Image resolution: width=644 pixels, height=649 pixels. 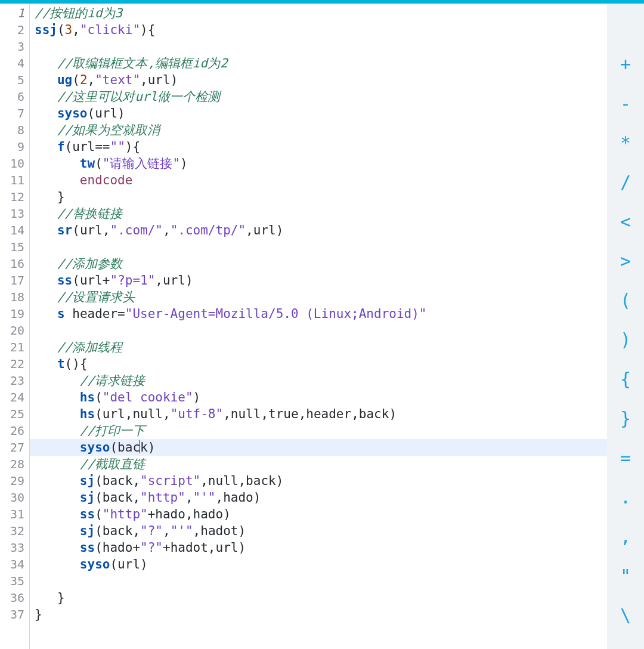 What do you see at coordinates (626, 64) in the screenshot?
I see `plus-icon: +` at bounding box center [626, 64].